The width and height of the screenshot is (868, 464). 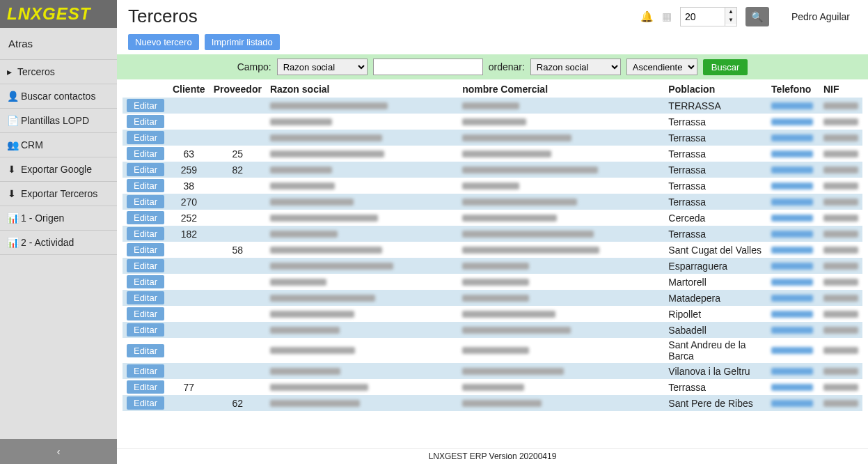 What do you see at coordinates (58, 242) in the screenshot?
I see `sidebar-item: 📊2 - Actividad` at bounding box center [58, 242].